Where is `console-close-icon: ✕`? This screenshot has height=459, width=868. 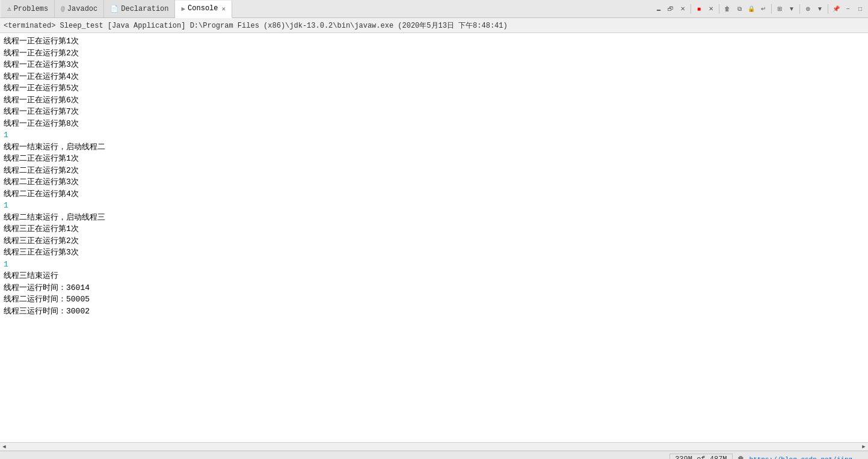 console-close-icon: ✕ is located at coordinates (224, 8).